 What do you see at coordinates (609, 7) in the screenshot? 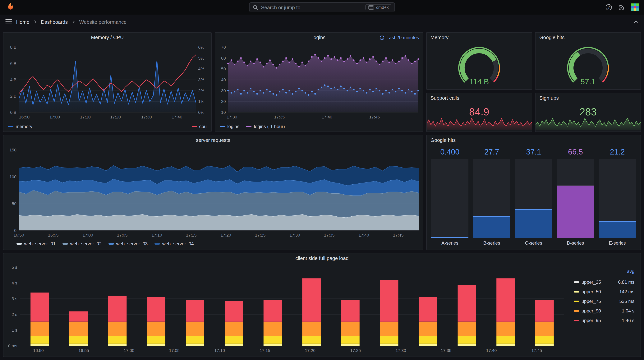
I see `help-icon: ?` at bounding box center [609, 7].